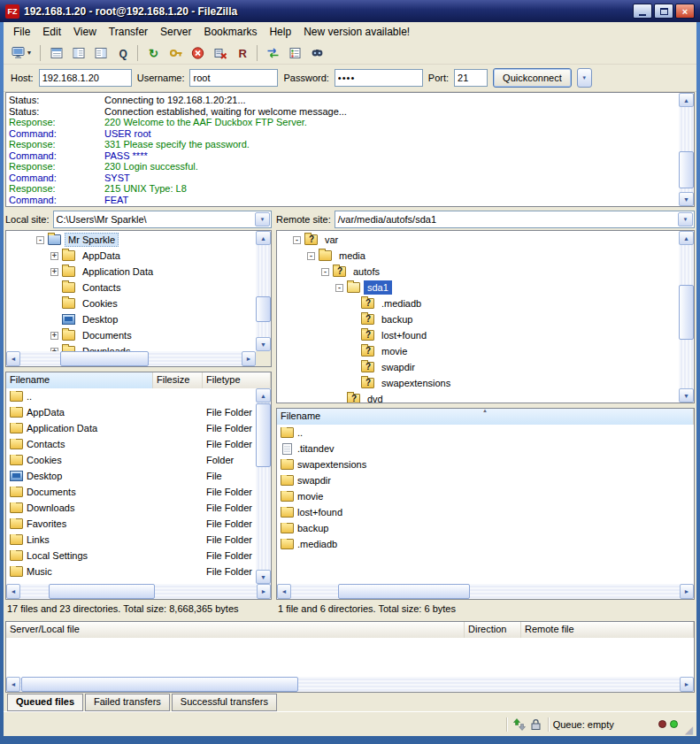 Image resolution: width=700 pixels, height=744 pixels. What do you see at coordinates (471, 78) in the screenshot?
I see `port-input` at bounding box center [471, 78].